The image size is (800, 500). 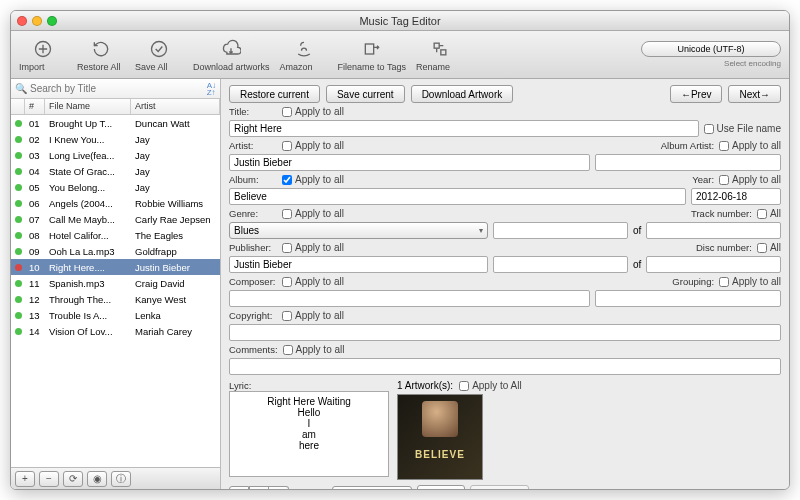 What do you see at coordinates (560, 230) in the screenshot?
I see `track-num-field` at bounding box center [560, 230].